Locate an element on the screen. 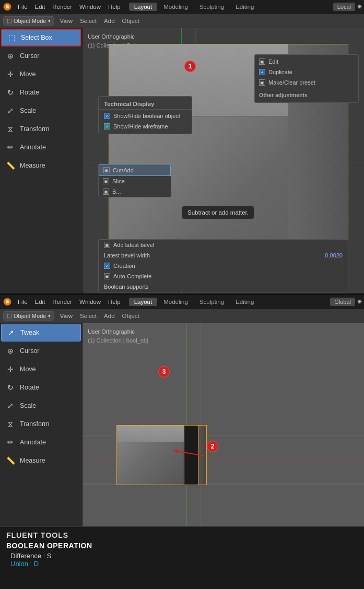  move-icon: ✛ is located at coordinates (10, 74).